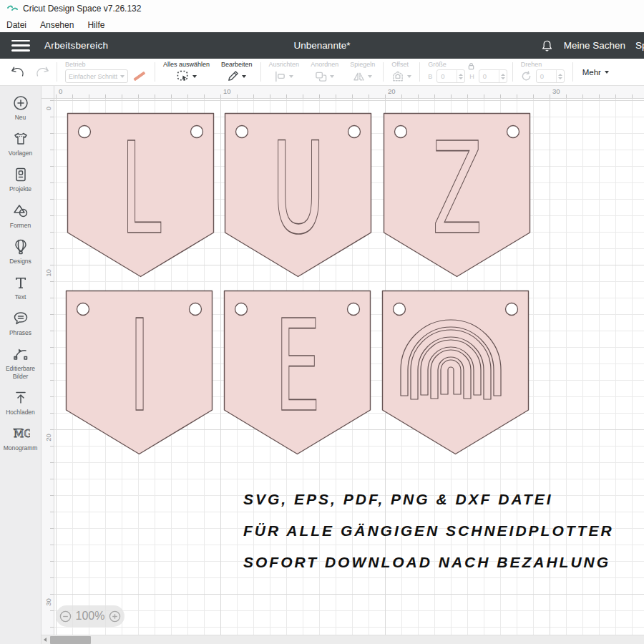 Image resolution: width=644 pixels, height=644 pixels. I want to click on tshirt-icon, so click(21, 139).